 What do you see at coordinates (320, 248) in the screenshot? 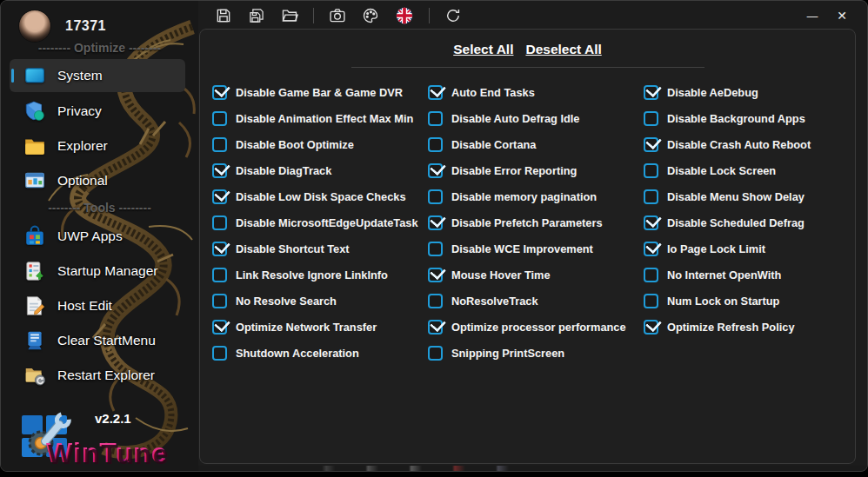
I see `tweak-row: Disable Shortcut Text` at bounding box center [320, 248].